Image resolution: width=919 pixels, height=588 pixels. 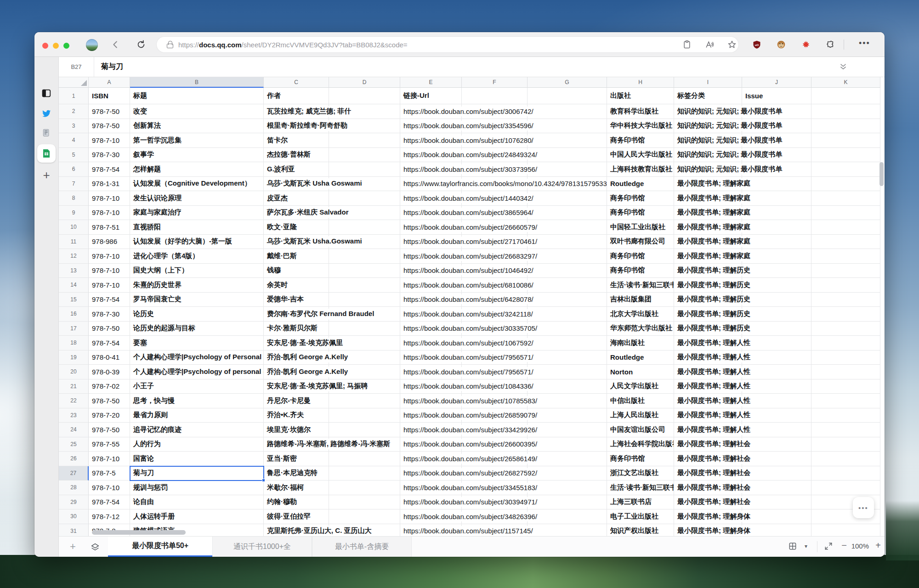 What do you see at coordinates (332, 170) in the screenshot?
I see `cell-author: G.波利亚` at bounding box center [332, 170].